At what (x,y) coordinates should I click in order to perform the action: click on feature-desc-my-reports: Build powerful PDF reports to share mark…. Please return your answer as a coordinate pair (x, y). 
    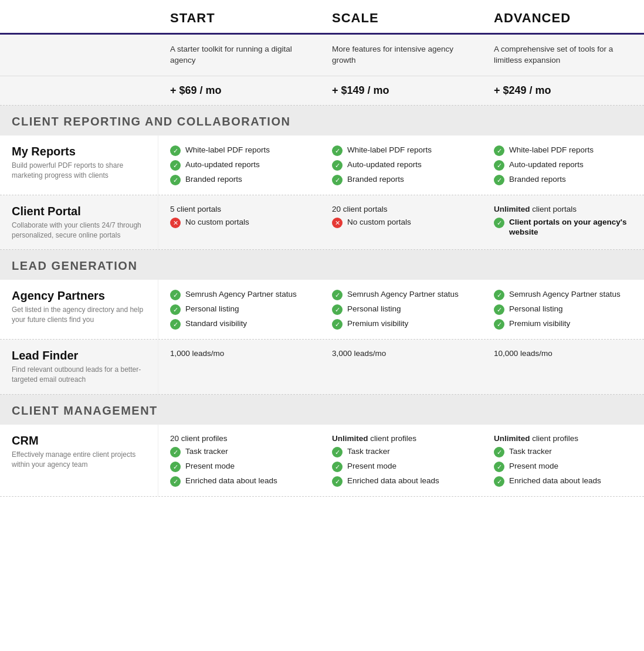
    Looking at the image, I should click on (79, 171).